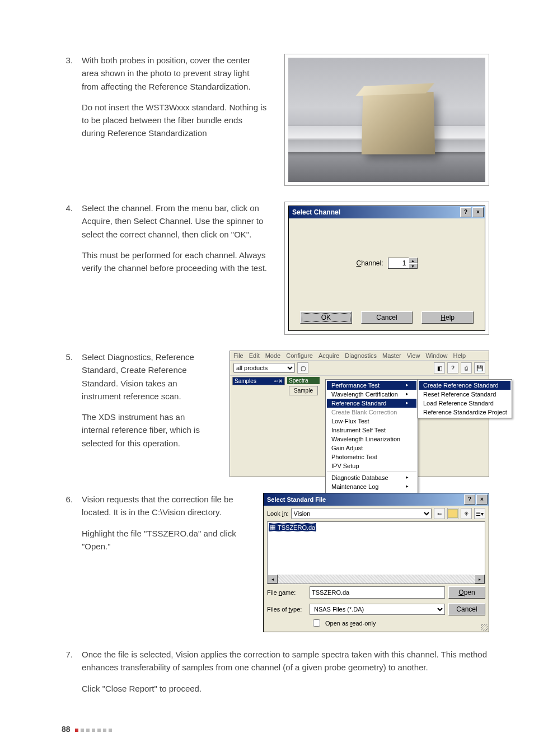 This screenshot has height=756, width=534. What do you see at coordinates (465, 399) in the screenshot?
I see `reference-standard-submenu: Create Reference Standard Reset Referenc…` at bounding box center [465, 399].